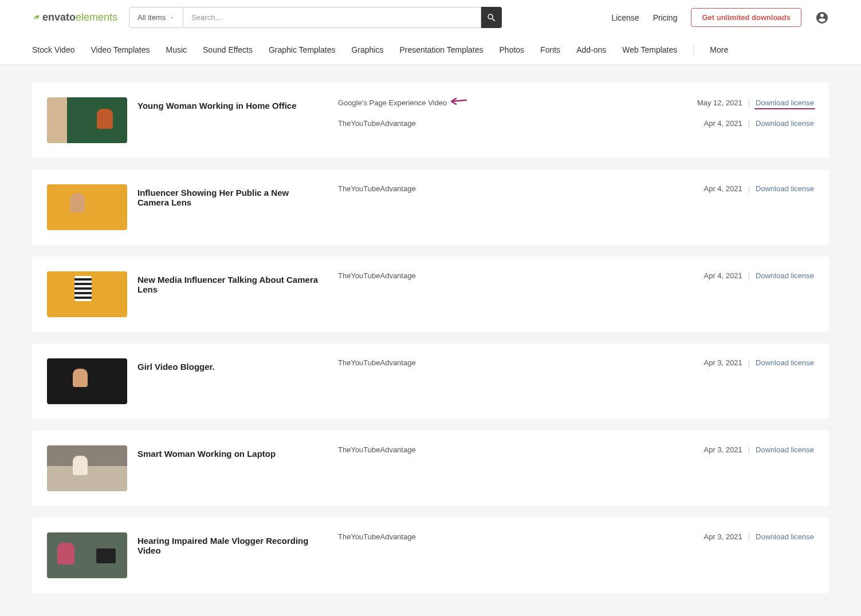  I want to click on nav-stock-video: Stock Video, so click(53, 50).